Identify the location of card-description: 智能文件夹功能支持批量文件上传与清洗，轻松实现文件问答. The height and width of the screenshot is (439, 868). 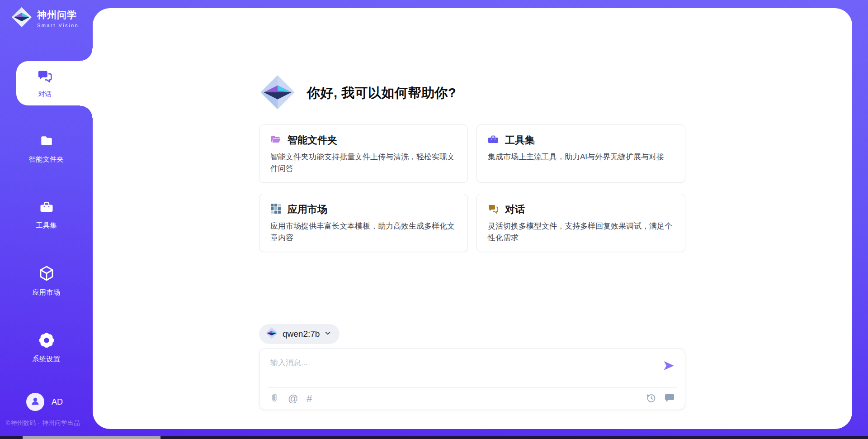
(363, 163).